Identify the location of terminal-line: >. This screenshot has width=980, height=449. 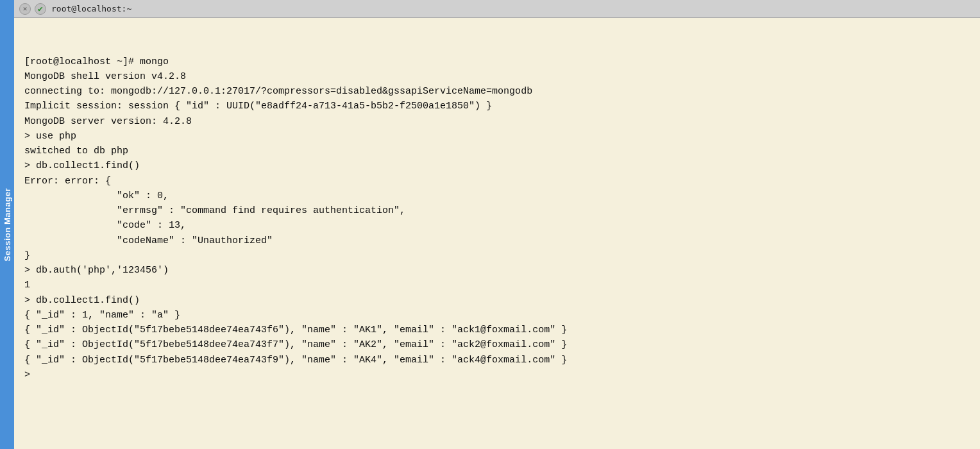
(497, 375).